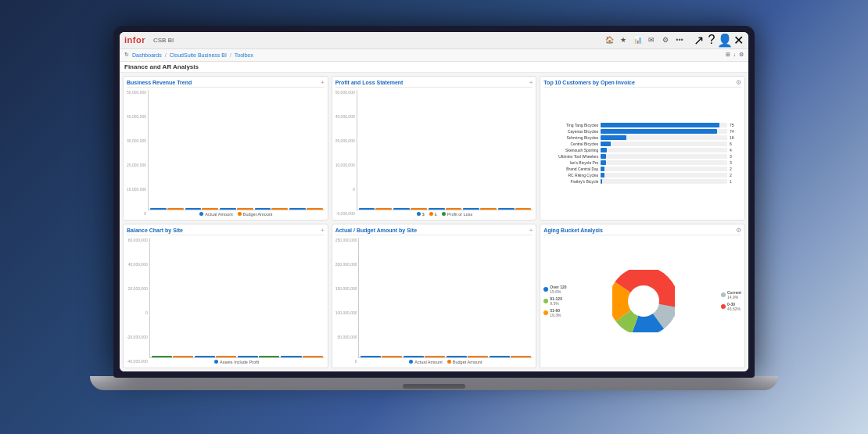 This screenshot has height=434, width=868. I want to click on page-title-bar: Finance and AR Analysis, so click(434, 67).